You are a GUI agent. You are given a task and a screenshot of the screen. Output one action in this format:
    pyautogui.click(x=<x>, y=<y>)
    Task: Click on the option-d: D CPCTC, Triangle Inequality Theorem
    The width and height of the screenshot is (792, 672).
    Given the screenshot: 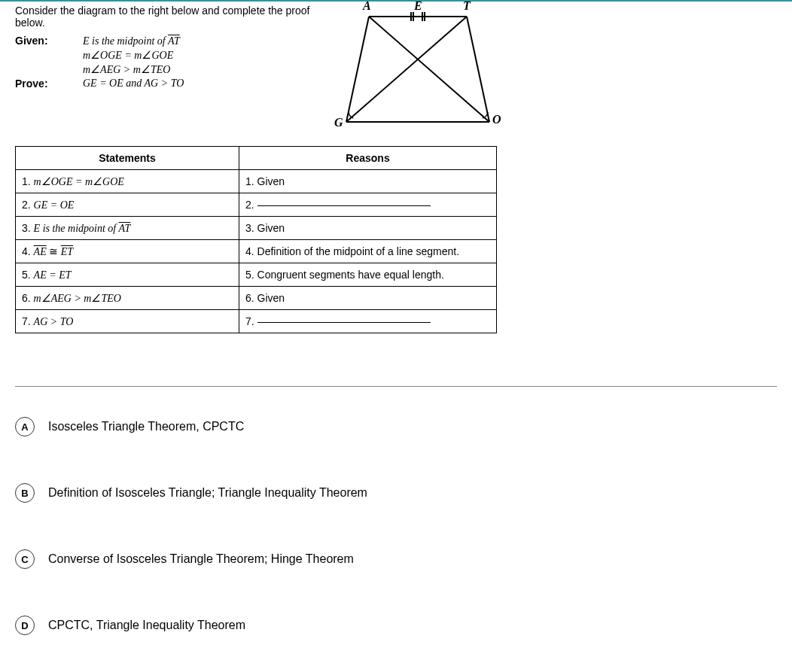 What is the action you would take?
    pyautogui.click(x=396, y=625)
    